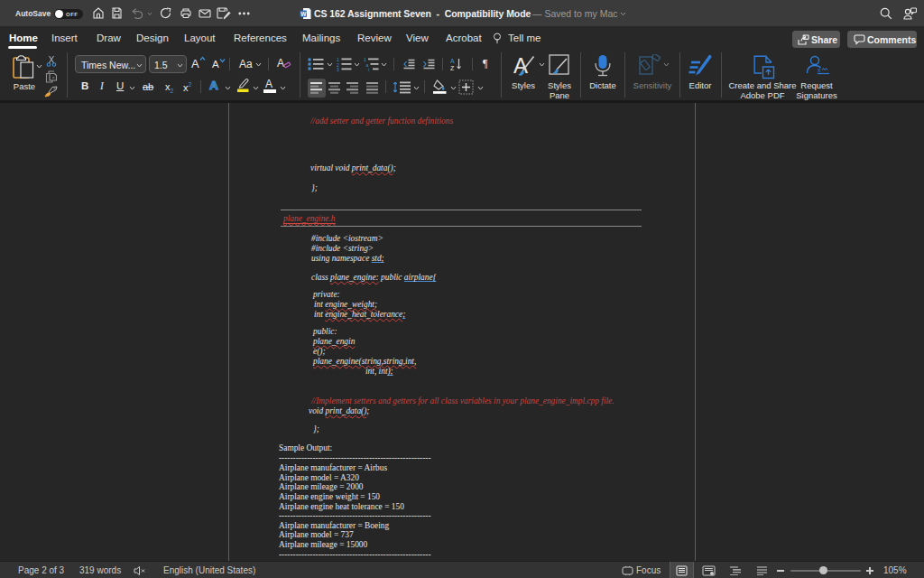 Image resolution: width=924 pixels, height=578 pixels. Describe the element at coordinates (819, 70) in the screenshot. I see `svg-text: x` at that location.